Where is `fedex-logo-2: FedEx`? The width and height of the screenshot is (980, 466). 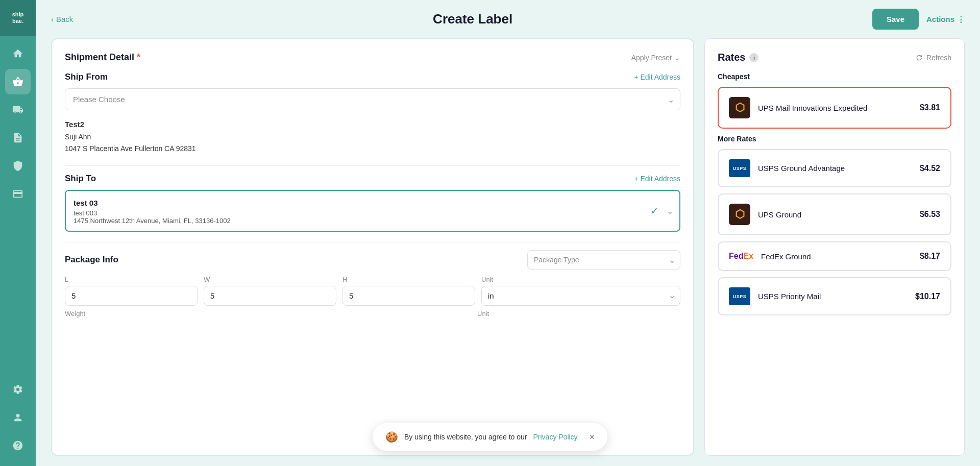
fedex-logo-2: FedEx is located at coordinates (741, 256).